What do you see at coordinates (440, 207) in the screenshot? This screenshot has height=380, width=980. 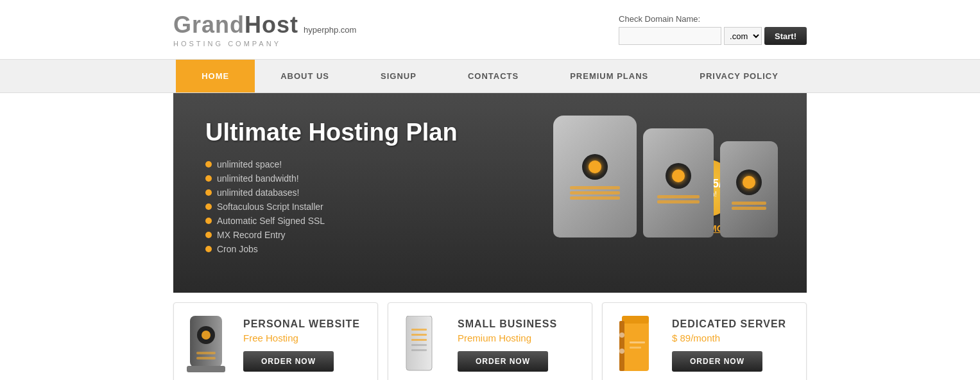 I see `feature-4: Softaculous Script Installer` at bounding box center [440, 207].